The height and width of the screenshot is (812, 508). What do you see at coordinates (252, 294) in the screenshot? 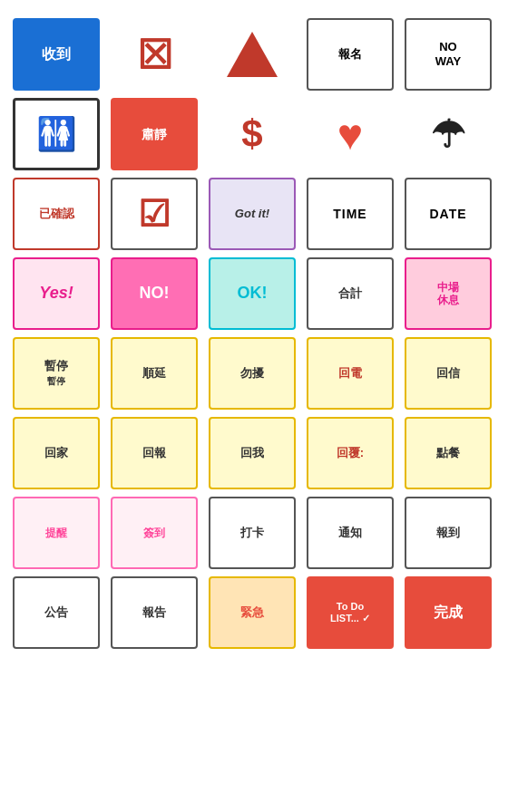
I see `sticker-ok: OK!` at bounding box center [252, 294].